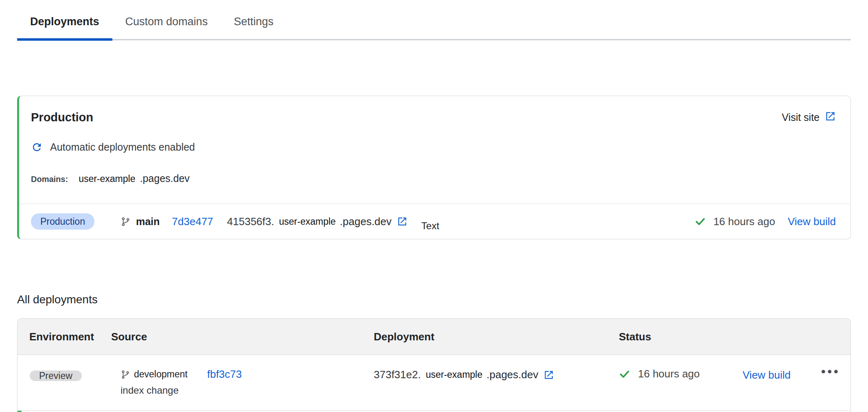  I want to click on branch-name: development, so click(161, 375).